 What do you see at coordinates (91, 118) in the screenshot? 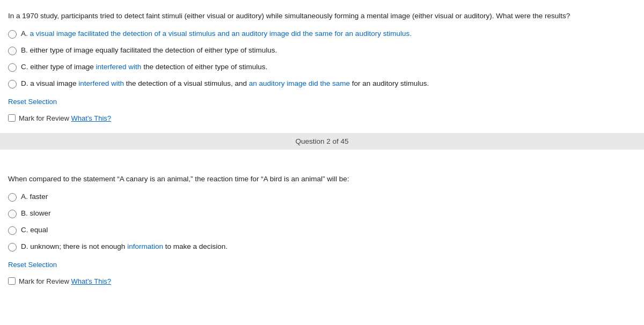
I see `question-1-whats-this-link: What's This?` at bounding box center [91, 118].